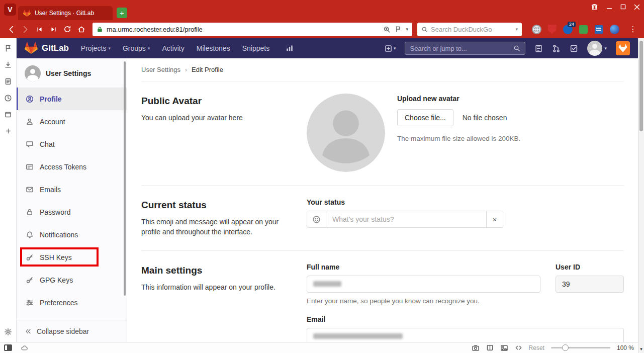 The width and height of the screenshot is (644, 353). What do you see at coordinates (8, 65) in the screenshot?
I see `panel-downloads-icon` at bounding box center [8, 65].